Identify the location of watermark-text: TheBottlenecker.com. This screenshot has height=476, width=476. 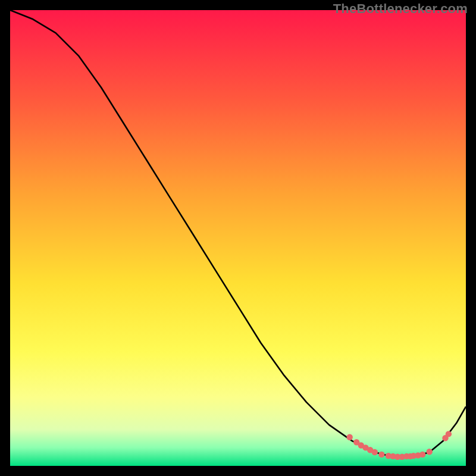
(400, 9).